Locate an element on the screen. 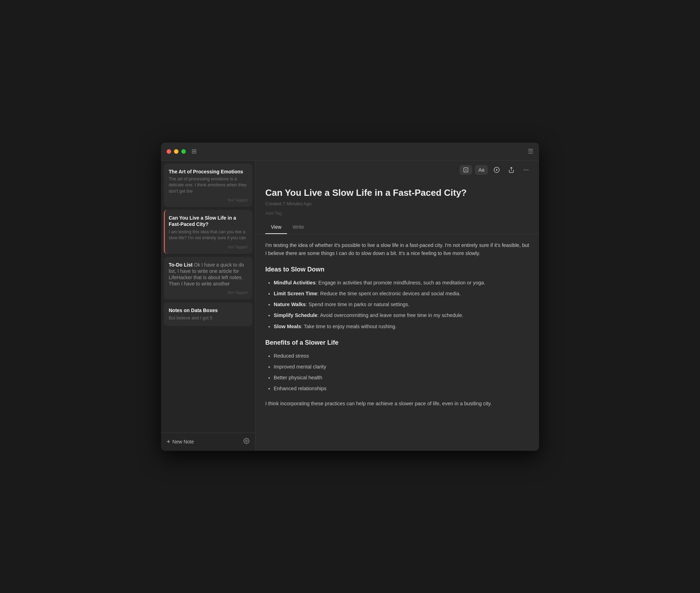 The width and height of the screenshot is (700, 593). checklist-button is located at coordinates (466, 170).